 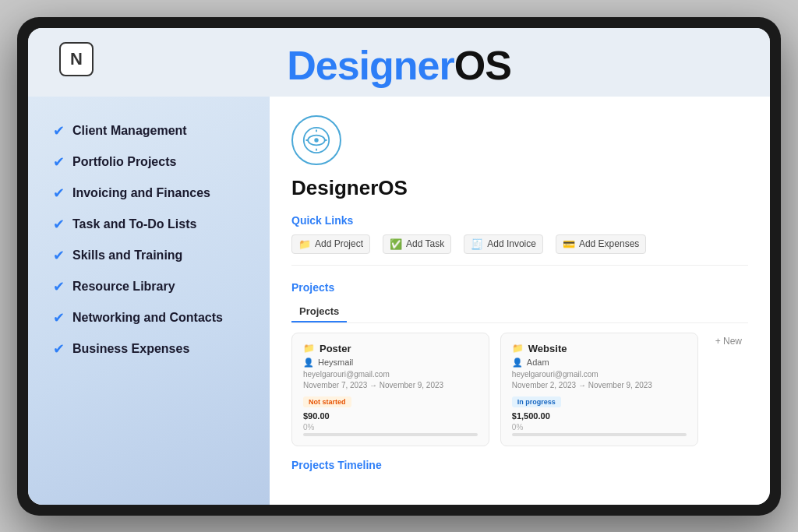 What do you see at coordinates (316, 140) in the screenshot?
I see `page-icon` at bounding box center [316, 140].